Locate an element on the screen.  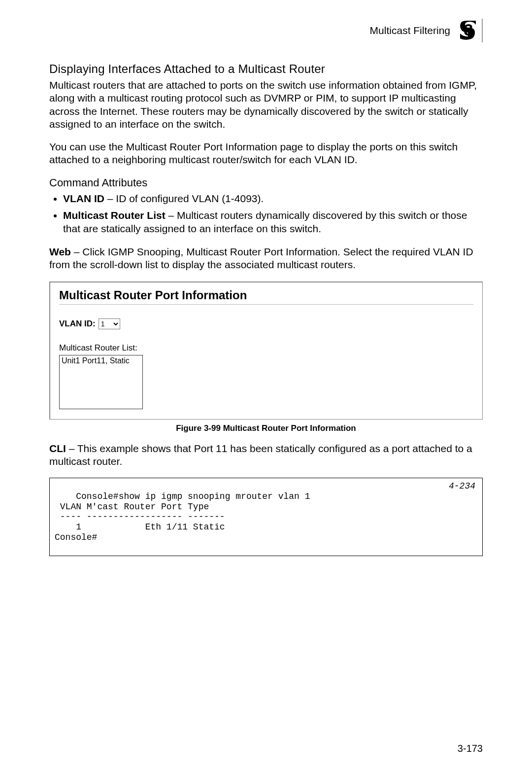
cli-prefix: CLI is located at coordinates (58, 449).